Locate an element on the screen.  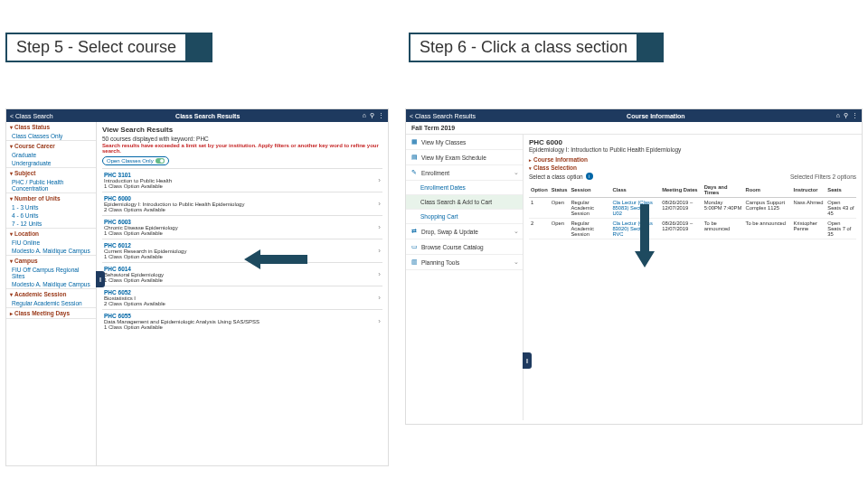
cell-times: To be announced is located at coordinates (723, 230).